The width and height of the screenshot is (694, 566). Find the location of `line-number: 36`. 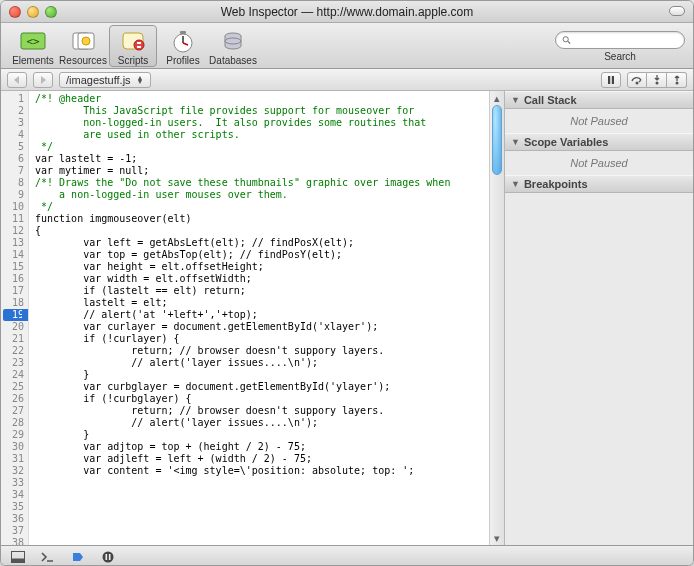

line-number: 36 is located at coordinates (14, 519).